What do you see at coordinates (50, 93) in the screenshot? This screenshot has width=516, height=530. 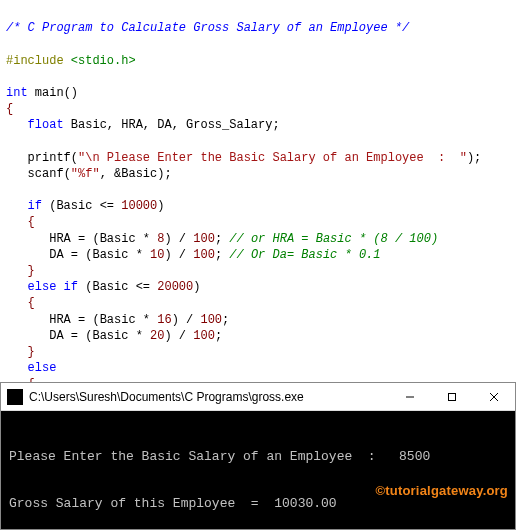 I see `main-fn: main` at bounding box center [50, 93].